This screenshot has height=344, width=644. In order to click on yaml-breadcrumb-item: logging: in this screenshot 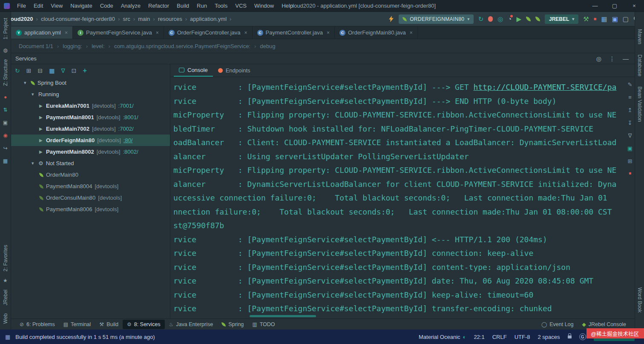, I will do `click(68, 46)`.